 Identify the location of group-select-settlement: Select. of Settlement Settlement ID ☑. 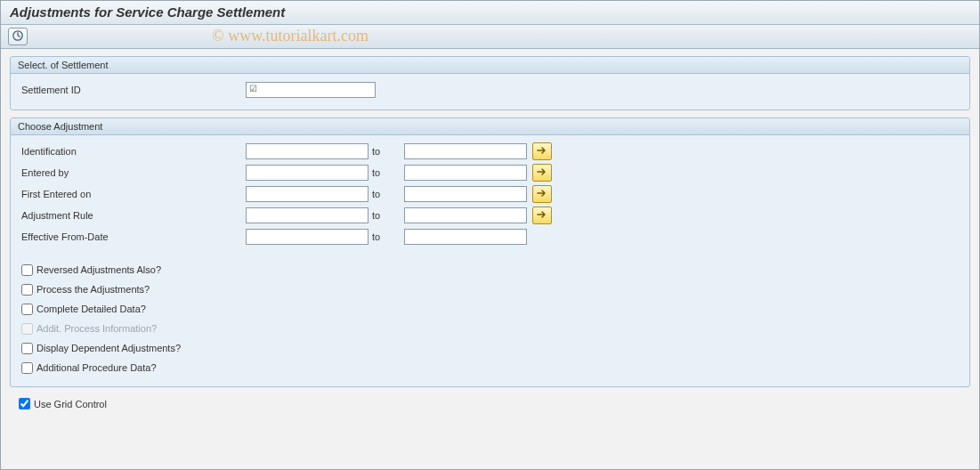
(490, 84).